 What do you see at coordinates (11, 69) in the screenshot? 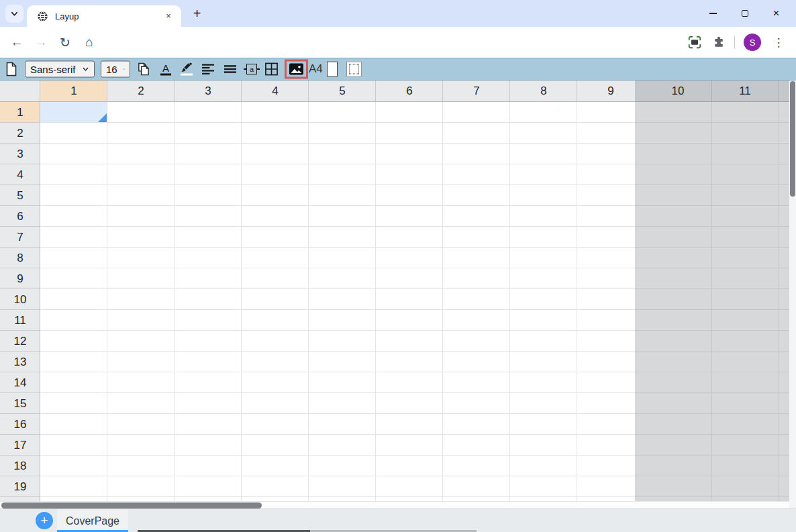
I see `new-document-icon` at bounding box center [11, 69].